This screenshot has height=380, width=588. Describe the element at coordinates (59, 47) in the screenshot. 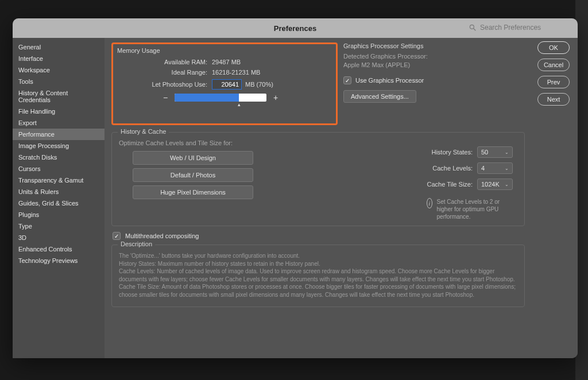

I see `sidebar-item-general: General` at that location.